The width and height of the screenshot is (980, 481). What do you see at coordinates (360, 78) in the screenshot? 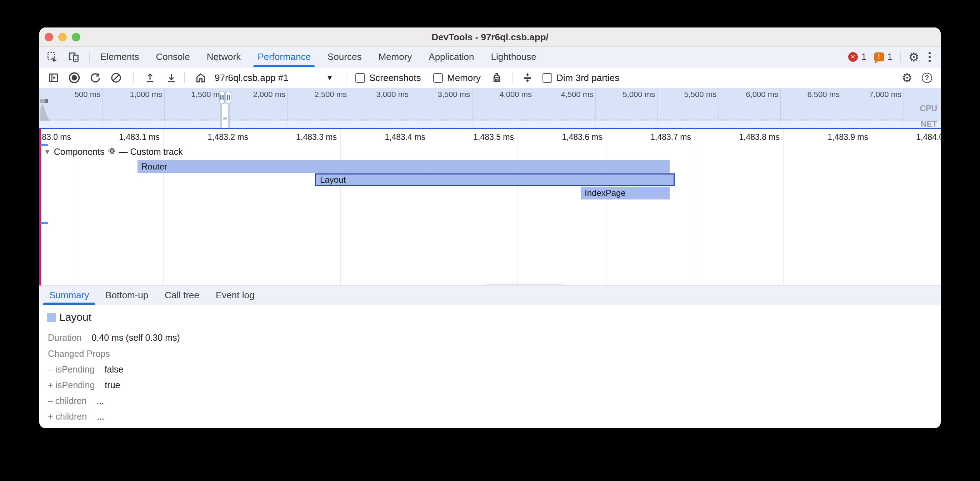
I see `screenshots-checkbox` at bounding box center [360, 78].